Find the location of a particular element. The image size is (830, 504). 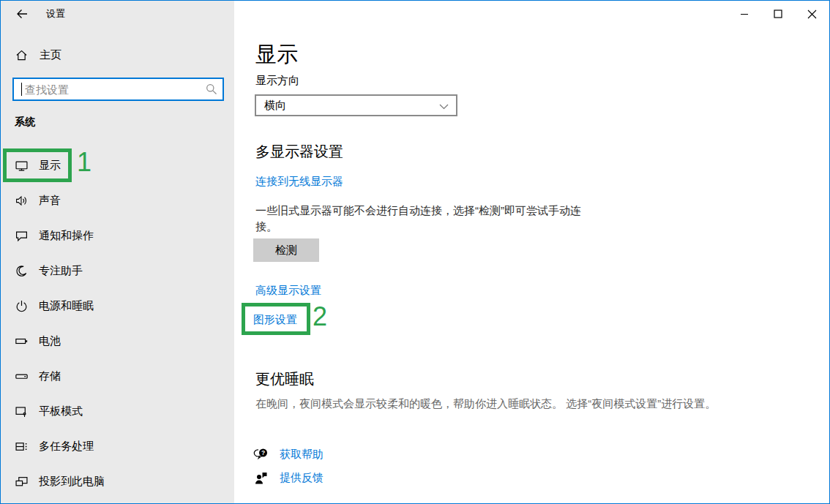

sidebar-item-multitasking: 多任务处理 is located at coordinates (117, 446).